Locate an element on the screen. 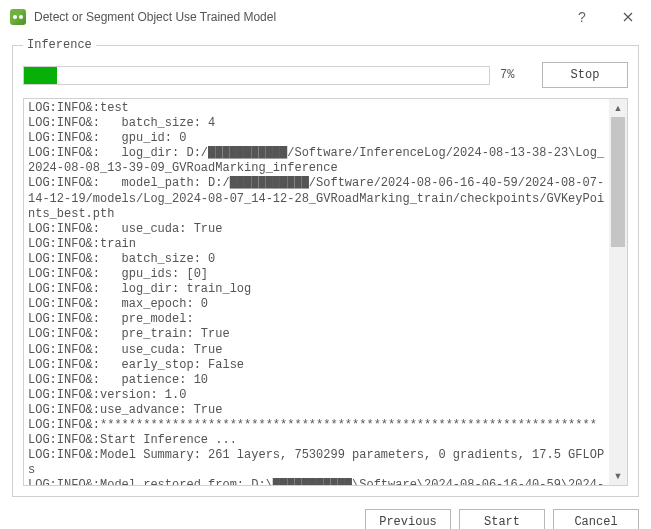  stop-button: Stop is located at coordinates (585, 75).